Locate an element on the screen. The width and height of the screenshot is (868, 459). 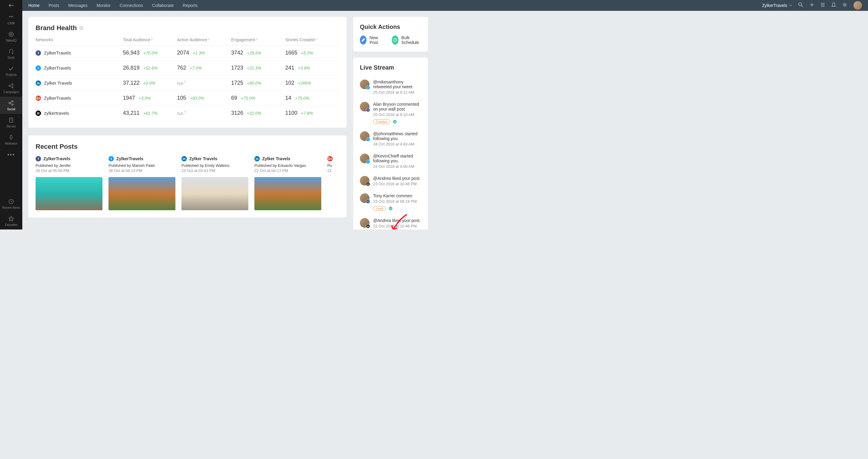
brand-health-card: Brand Health ? Networks Total Audience? … is located at coordinates (187, 72).